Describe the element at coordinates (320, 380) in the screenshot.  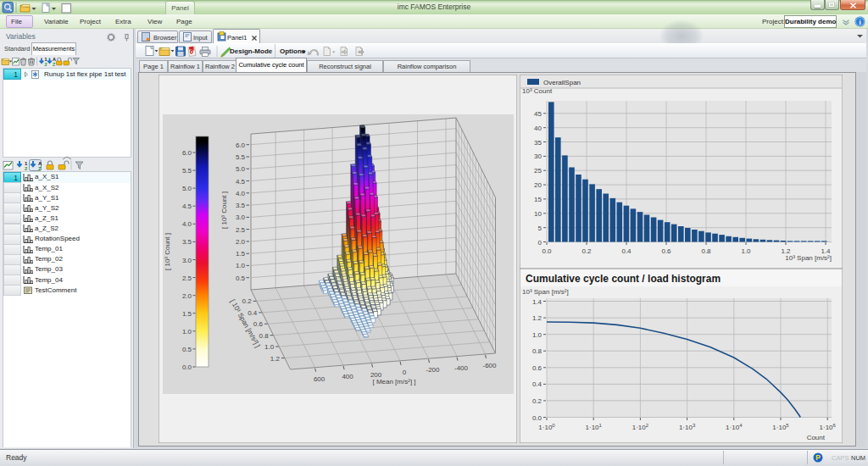
I see `svg-text: 600` at that location.